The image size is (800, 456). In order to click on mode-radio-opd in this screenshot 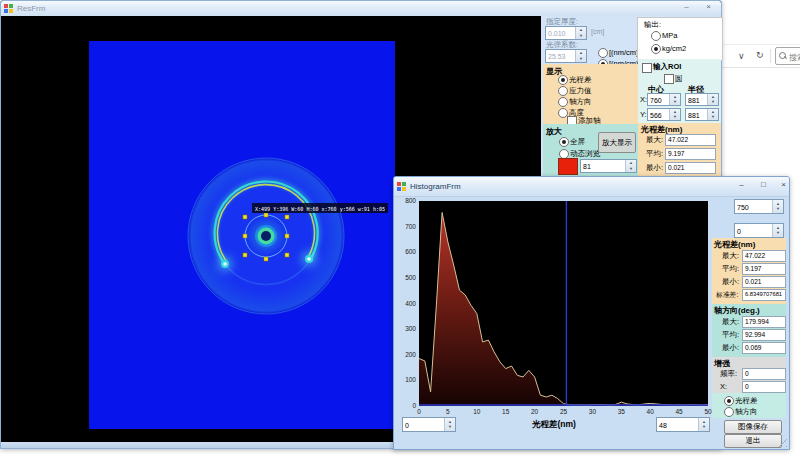, I will do `click(729, 401)`.